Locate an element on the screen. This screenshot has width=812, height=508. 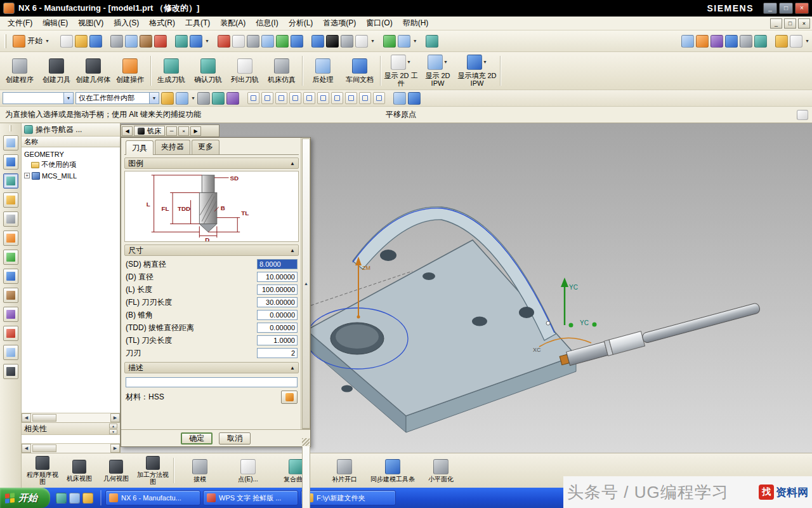
section-spinner: ▲ ▼ is located at coordinates (113, 429).